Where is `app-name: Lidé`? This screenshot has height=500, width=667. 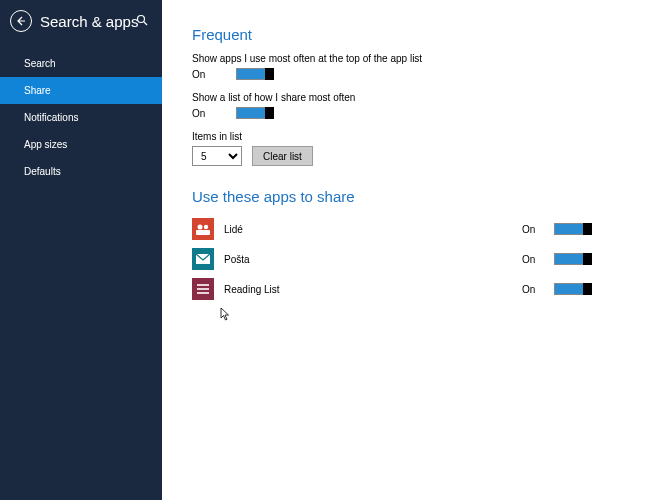 app-name: Lidé is located at coordinates (284, 230).